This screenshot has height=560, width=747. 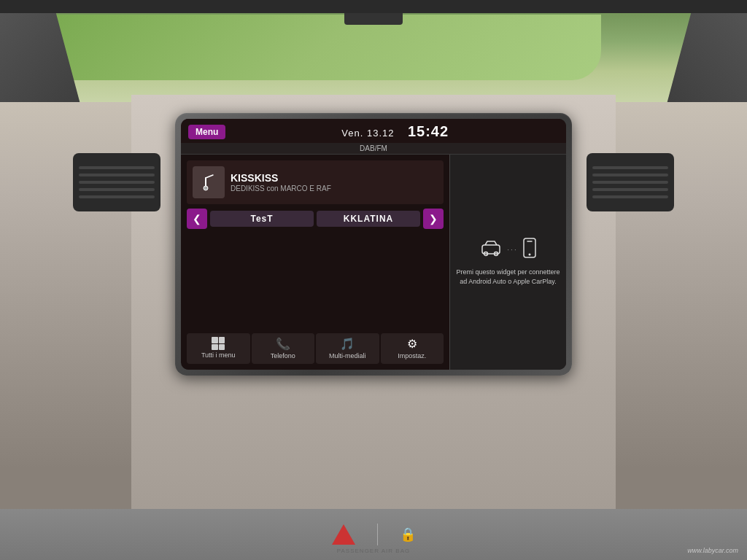 I want to click on next-channel-button: ❯, so click(x=433, y=219).